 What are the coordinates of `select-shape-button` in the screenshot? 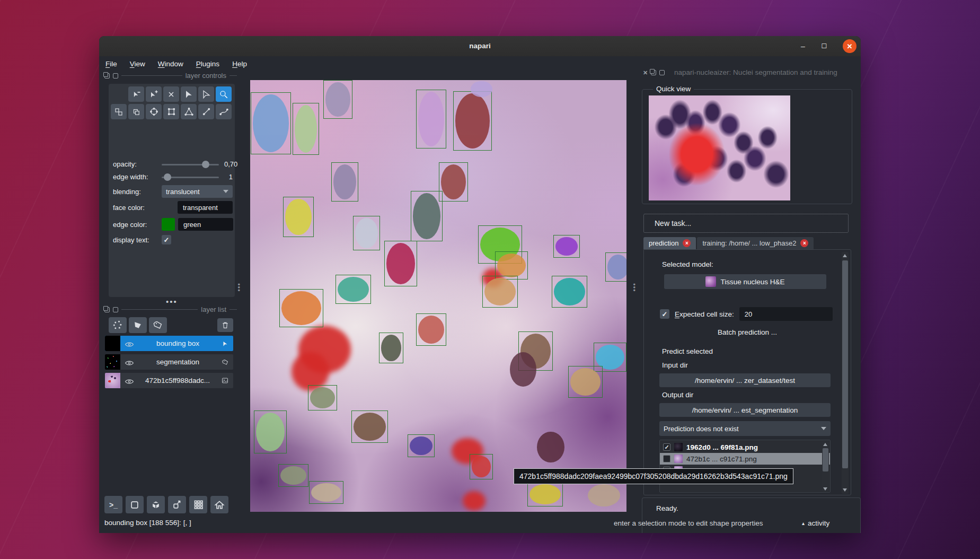 It's located at (189, 94).